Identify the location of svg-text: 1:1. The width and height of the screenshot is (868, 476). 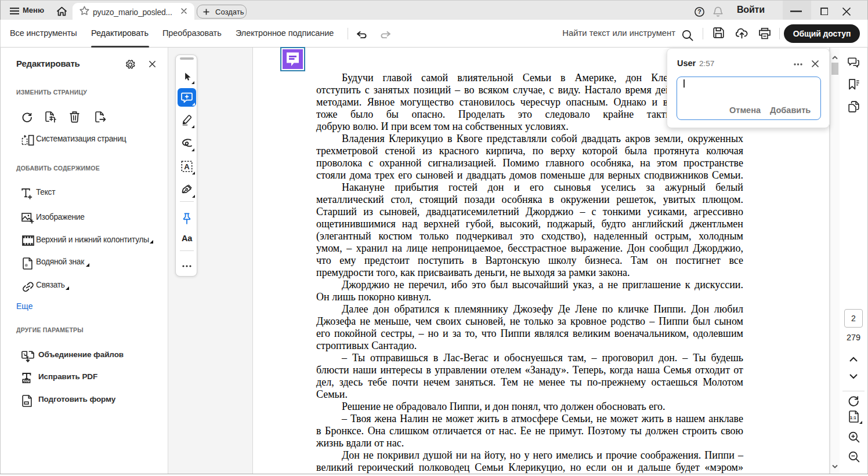
(853, 417).